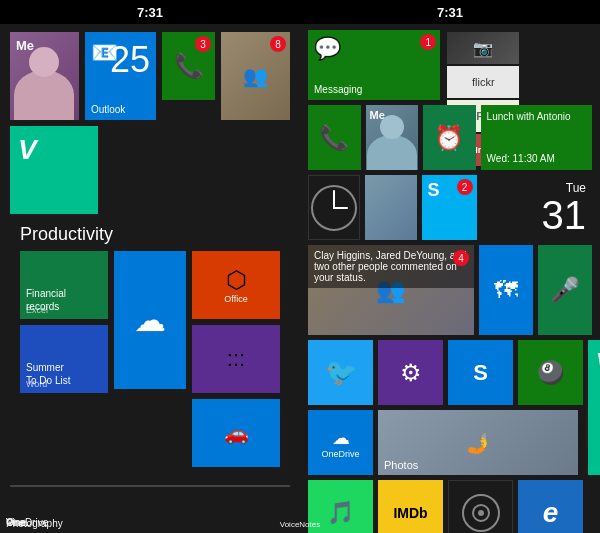 The image size is (600, 533). What do you see at coordinates (518, 65) in the screenshot?
I see `photography-tile: 📷 flickr PF Inst Photography` at bounding box center [518, 65].